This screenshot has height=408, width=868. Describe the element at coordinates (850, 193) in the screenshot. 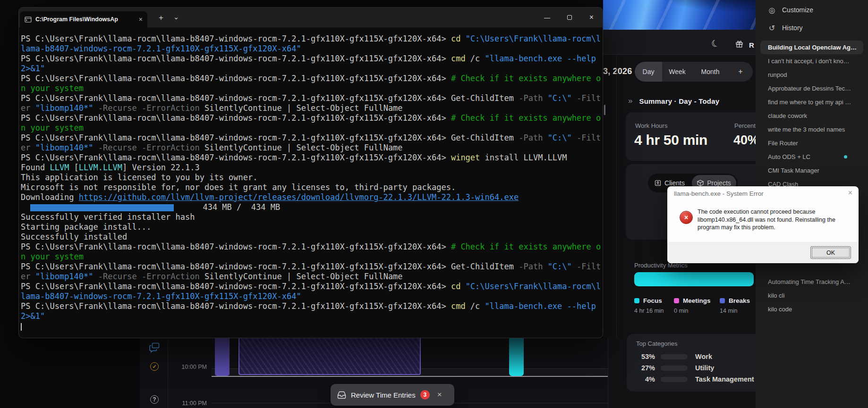

I see `dialog-close-icon: ×` at that location.